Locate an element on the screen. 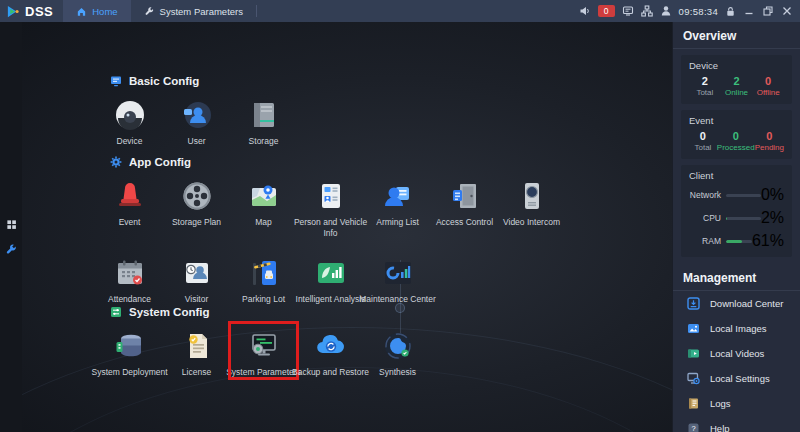  tile-map: Map is located at coordinates (264, 208).